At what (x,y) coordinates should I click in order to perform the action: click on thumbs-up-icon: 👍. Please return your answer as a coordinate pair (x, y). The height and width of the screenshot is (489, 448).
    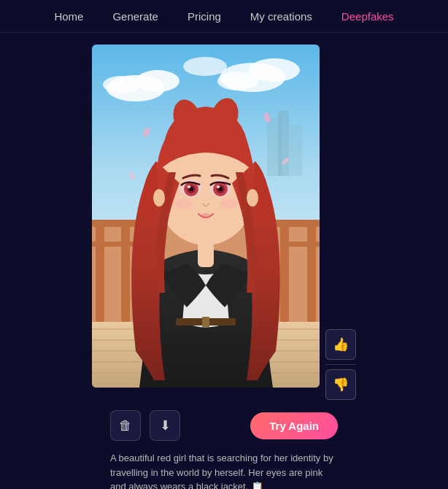
    Looking at the image, I should click on (341, 344).